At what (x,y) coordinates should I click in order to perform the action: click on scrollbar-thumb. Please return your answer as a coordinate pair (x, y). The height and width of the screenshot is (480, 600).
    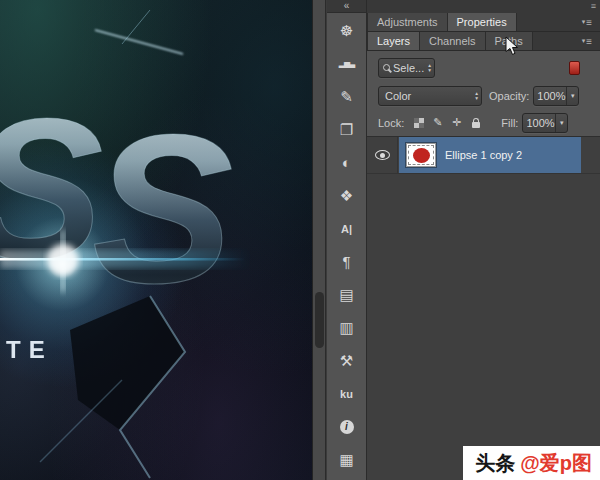
    Looking at the image, I should click on (320, 320).